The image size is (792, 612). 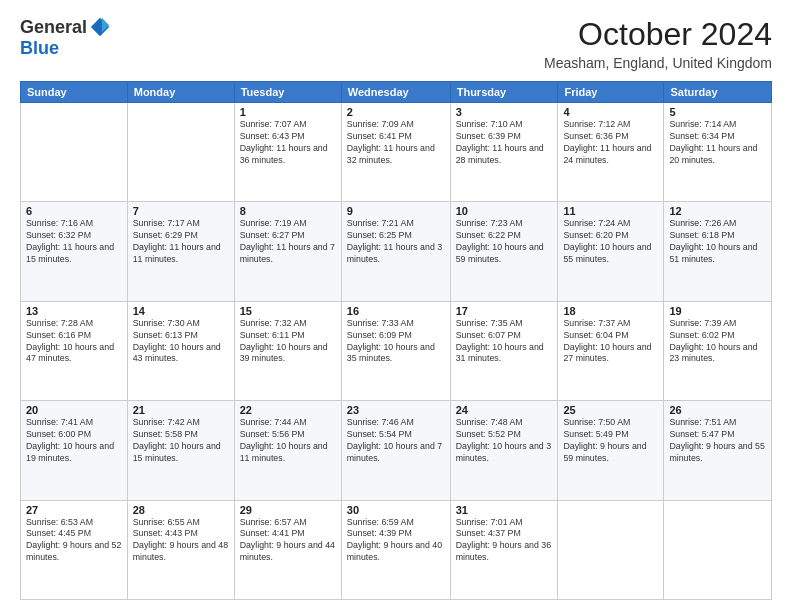 I want to click on calendar-day-cell: 24Sunrise: 7:48 AM Sunset: 5:52 PM Dayli…, so click(x=504, y=450).